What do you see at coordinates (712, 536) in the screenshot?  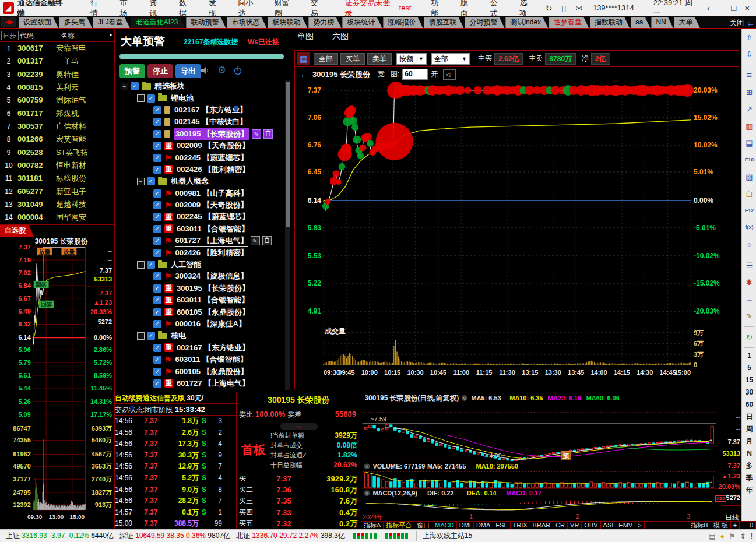 I see `log-icon: ▤` at bounding box center [712, 536].